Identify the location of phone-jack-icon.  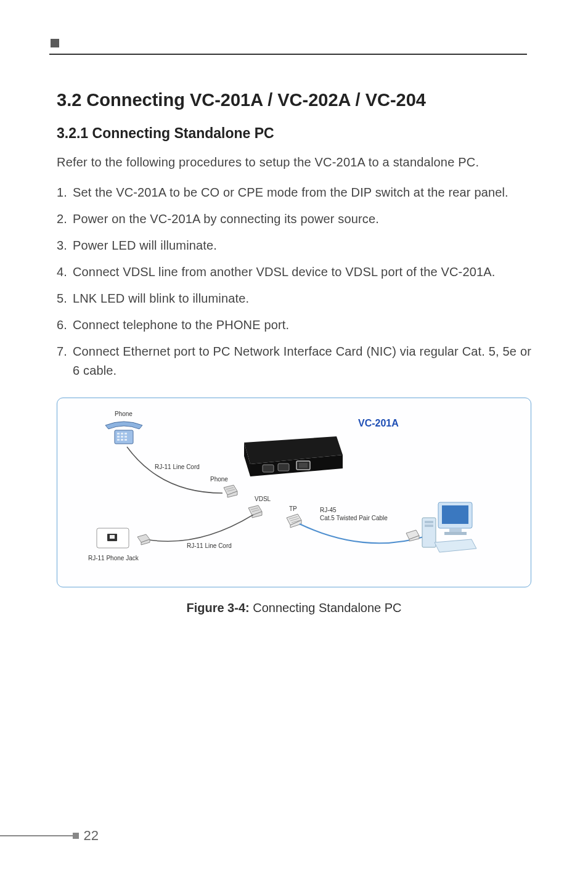
(113, 539).